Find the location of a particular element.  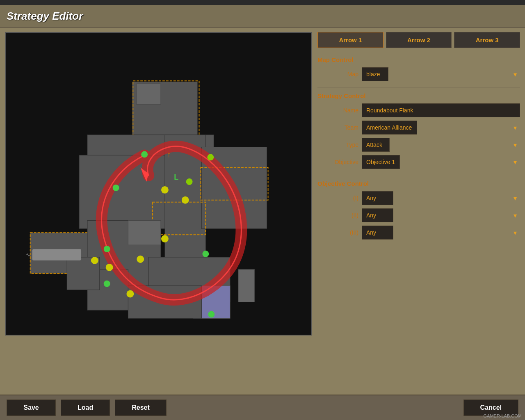

obj-i-select-wrapper: Any Option A Option B is located at coordinates (441, 198).